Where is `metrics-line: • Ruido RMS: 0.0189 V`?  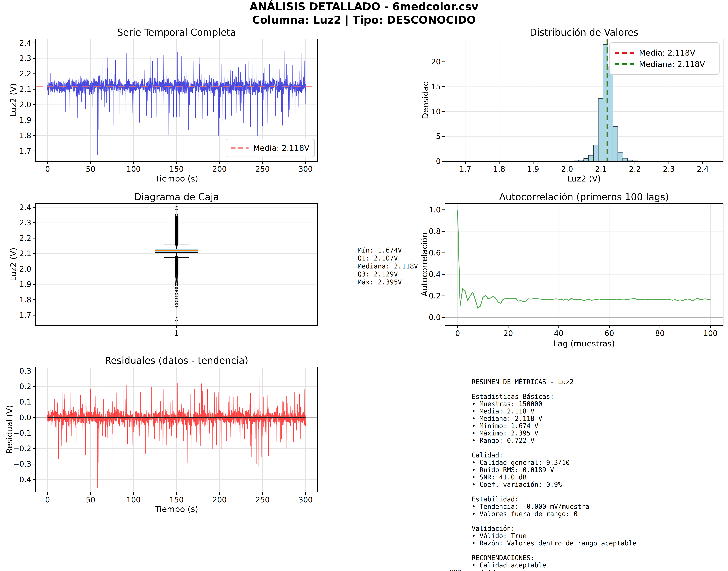 metrics-line: • Ruido RMS: 0.0189 V is located at coordinates (554, 470).